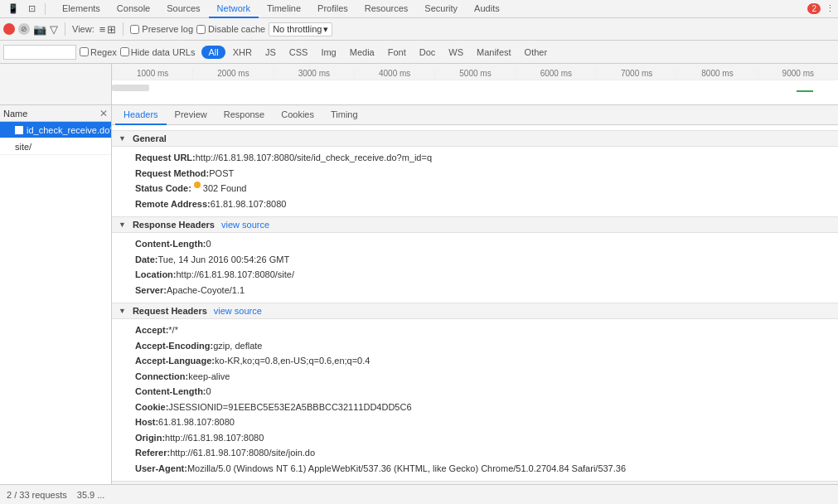 This screenshot has height=504, width=838. What do you see at coordinates (31, 9) in the screenshot?
I see `dock-icon: ⊡` at bounding box center [31, 9].